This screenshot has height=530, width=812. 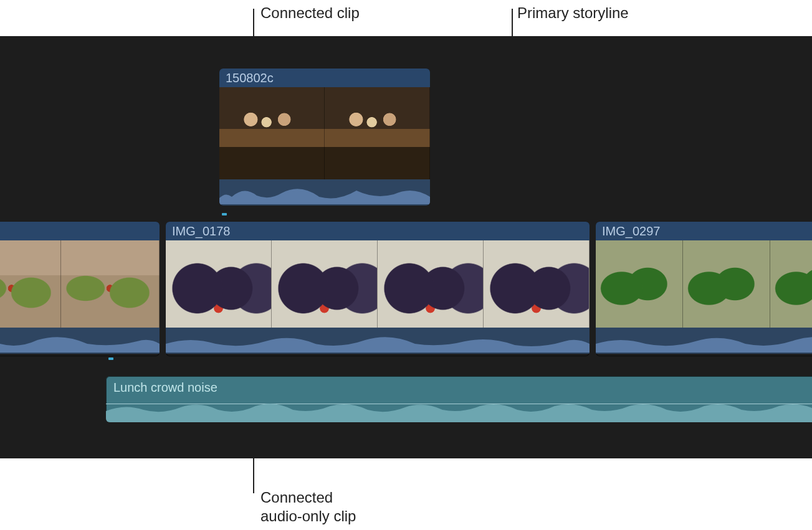 I want to click on primary-storyline-clip: IMG_0297, so click(x=704, y=289).